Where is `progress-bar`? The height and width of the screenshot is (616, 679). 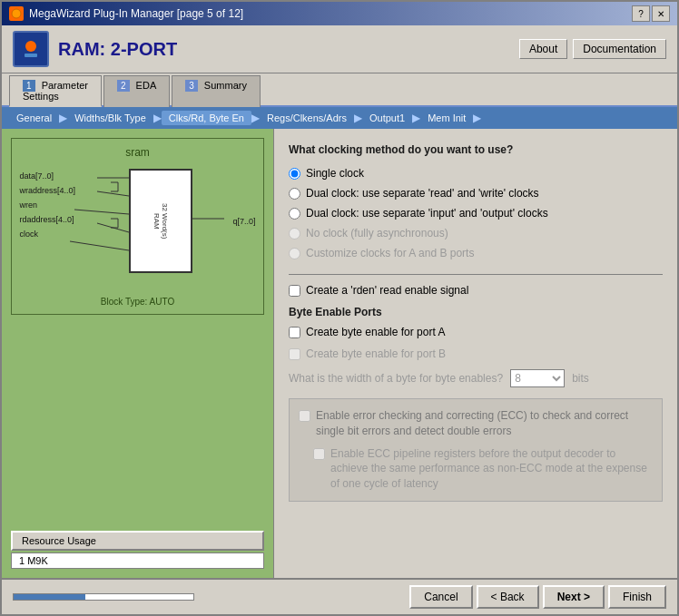
progress-bar is located at coordinates (103, 597).